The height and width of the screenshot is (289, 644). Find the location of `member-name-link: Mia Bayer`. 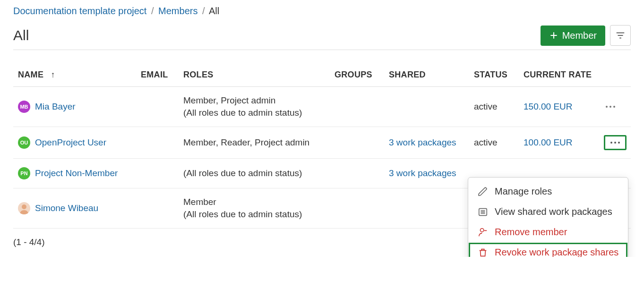

member-name-link: Mia Bayer is located at coordinates (55, 107).